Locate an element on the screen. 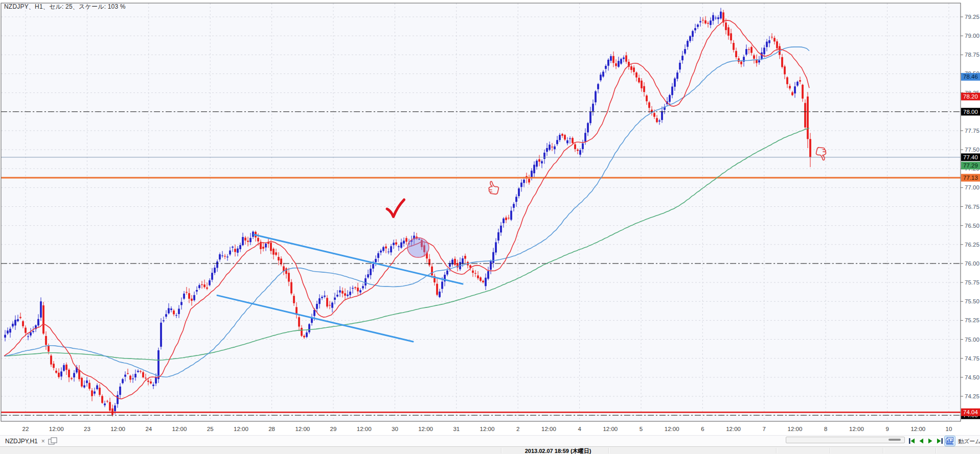 Image resolution: width=980 pixels, height=454 pixels. price-axis-label: 74.25 is located at coordinates (972, 396).